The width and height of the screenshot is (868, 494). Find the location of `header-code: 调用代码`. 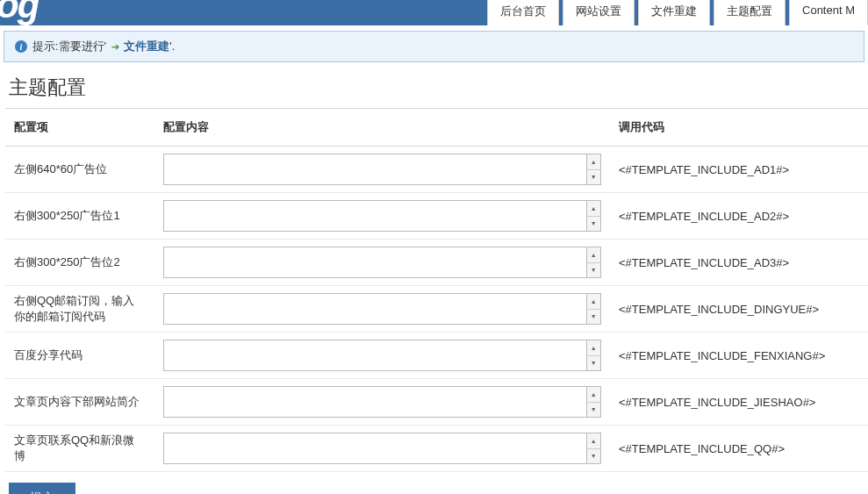

header-code: 调用代码 is located at coordinates (739, 128).